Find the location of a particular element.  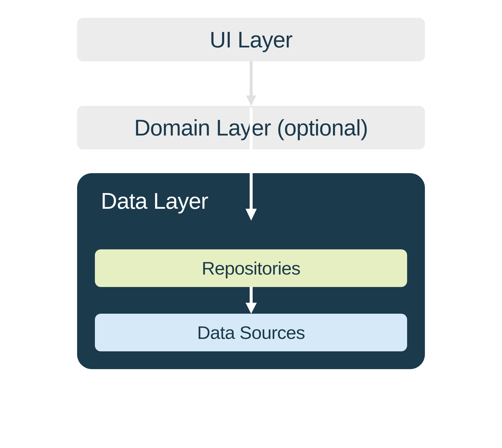

repositories-label: Repositories is located at coordinates (251, 268).